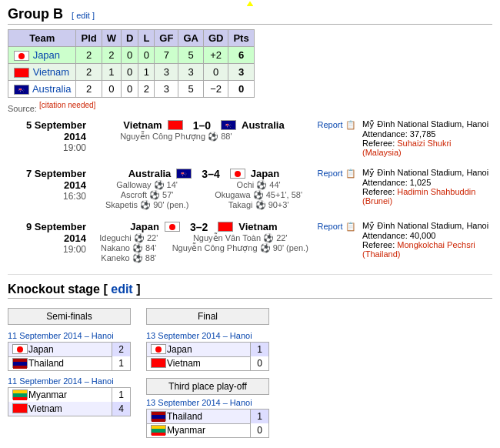 The height and width of the screenshot is (448, 500). Describe the element at coordinates (250, 107) in the screenshot. I see `source-citation: Source: [citation needed]` at that location.